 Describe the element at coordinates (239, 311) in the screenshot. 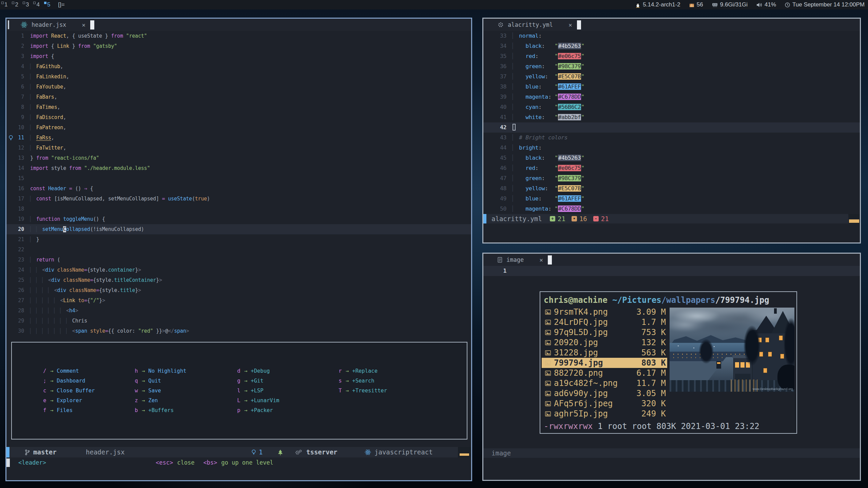

I see `code-line: 28▏ ▏ ▏ ▏ ▏ ▏ <h4>` at that location.